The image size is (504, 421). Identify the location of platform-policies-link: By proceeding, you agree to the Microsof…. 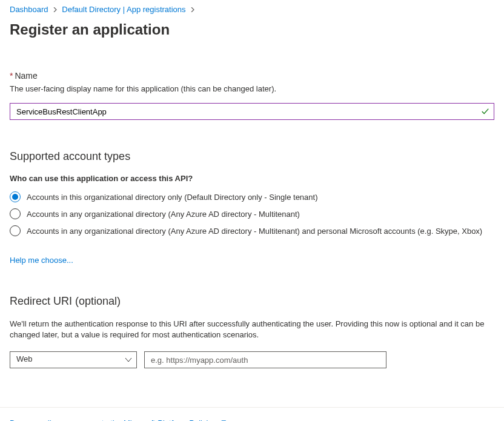
(119, 420).